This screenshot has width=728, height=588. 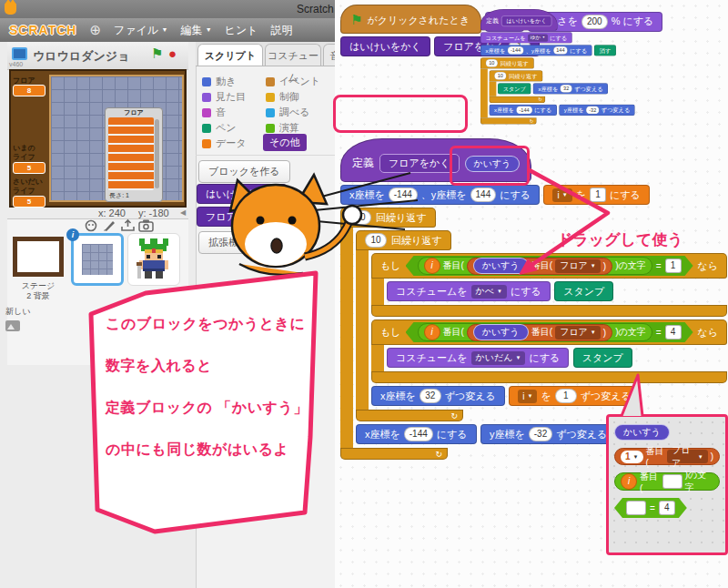 What do you see at coordinates (266, 155) in the screenshot?
I see `palette-divider` at bounding box center [266, 155].